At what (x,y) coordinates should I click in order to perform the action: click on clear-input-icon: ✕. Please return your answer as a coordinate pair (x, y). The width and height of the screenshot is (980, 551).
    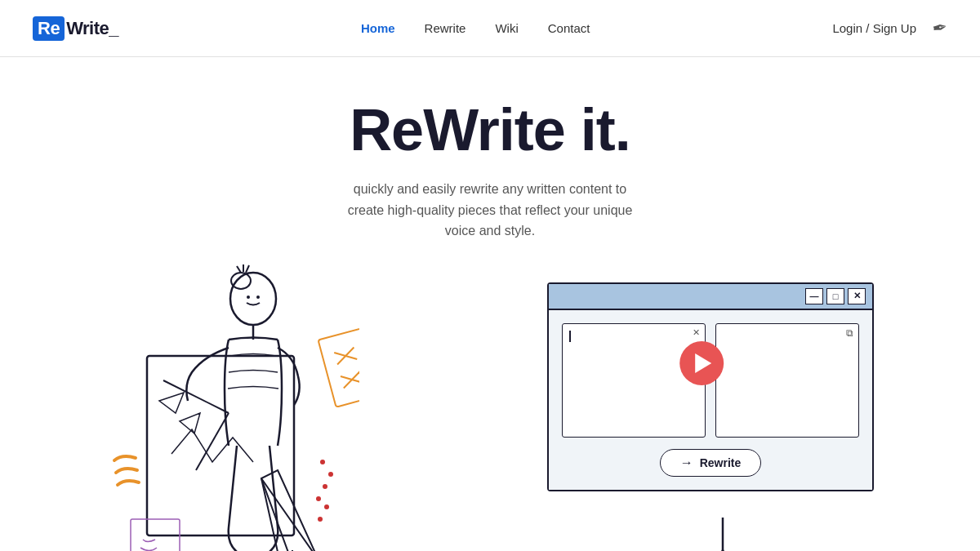
    Looking at the image, I should click on (696, 333).